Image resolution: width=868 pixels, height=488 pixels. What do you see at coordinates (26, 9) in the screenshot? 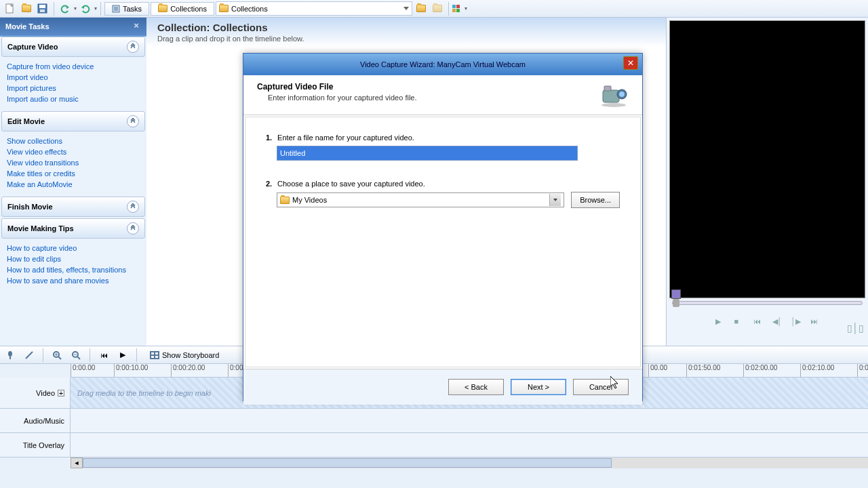
I see `open-icon` at bounding box center [26, 9].